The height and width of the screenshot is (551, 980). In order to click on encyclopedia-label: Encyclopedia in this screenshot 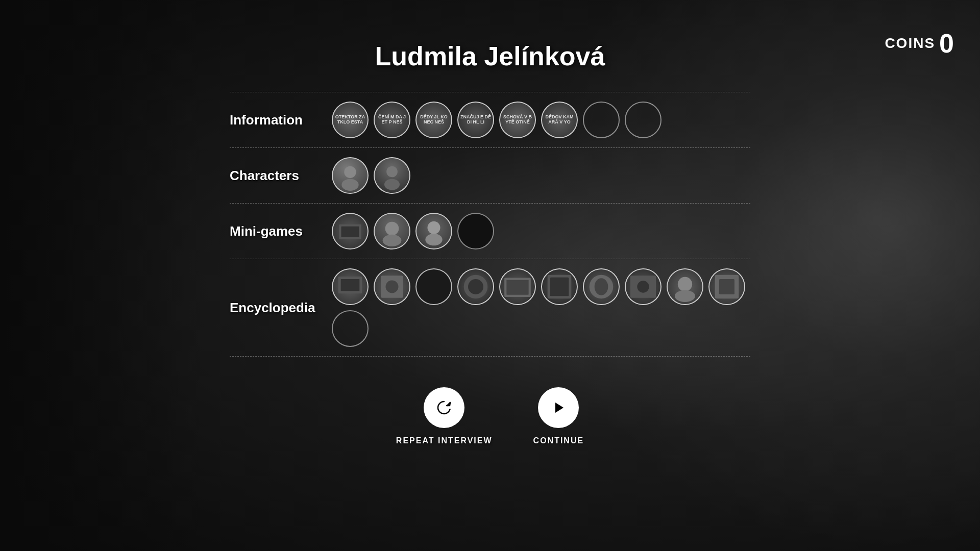, I will do `click(281, 308)`.